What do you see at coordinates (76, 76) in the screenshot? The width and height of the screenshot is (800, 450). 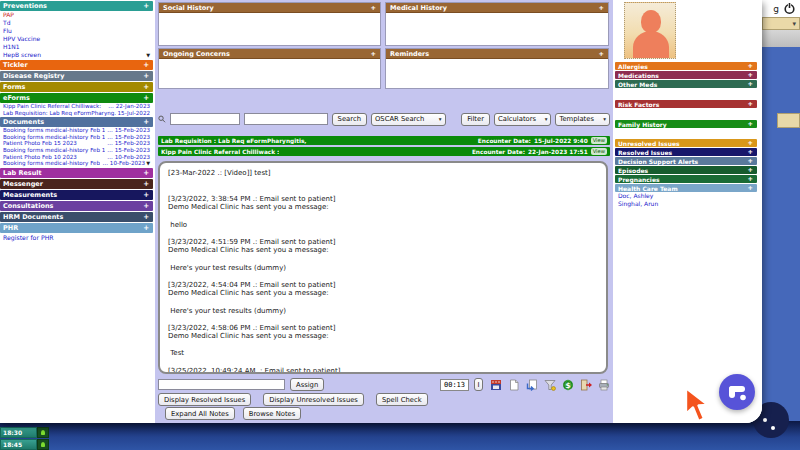 I see `section-header-disease-registry: Disease Registry +` at bounding box center [76, 76].